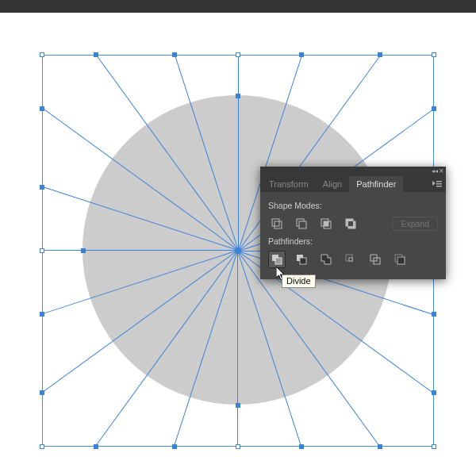 This screenshot has height=476, width=476. Describe the element at coordinates (441, 171) in the screenshot. I see `panel-close-icon: ✕` at that location.